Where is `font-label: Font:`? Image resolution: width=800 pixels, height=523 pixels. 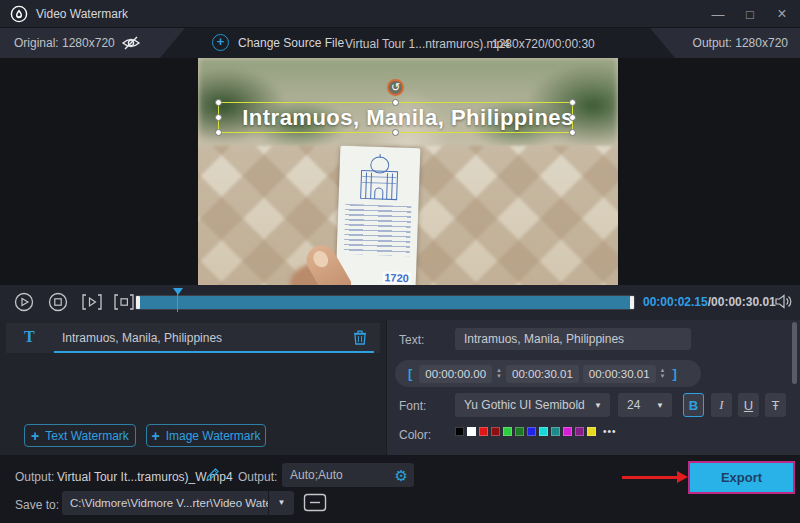 font-label: Font: is located at coordinates (412, 406).